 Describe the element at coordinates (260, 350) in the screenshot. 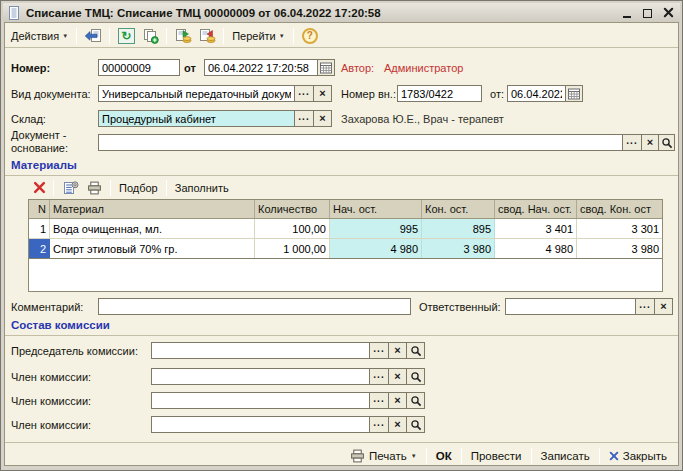

I see `commission-chair-input` at that location.